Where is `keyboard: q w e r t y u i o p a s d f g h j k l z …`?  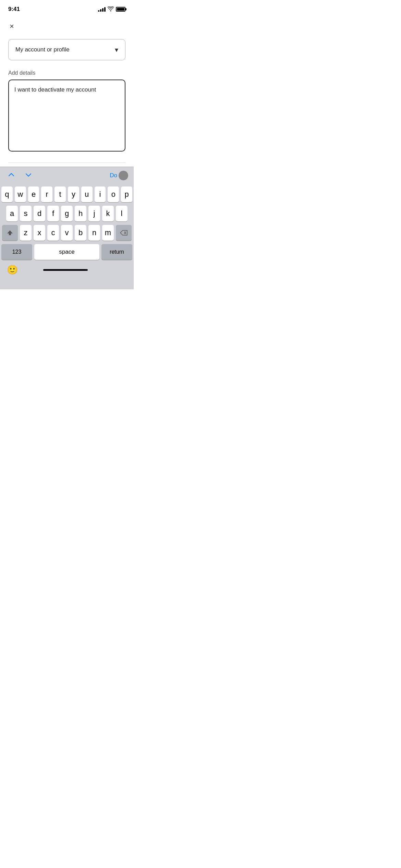
keyboard: q w e r t y u i o p a s d f g h j k l z … is located at coordinates (67, 237).